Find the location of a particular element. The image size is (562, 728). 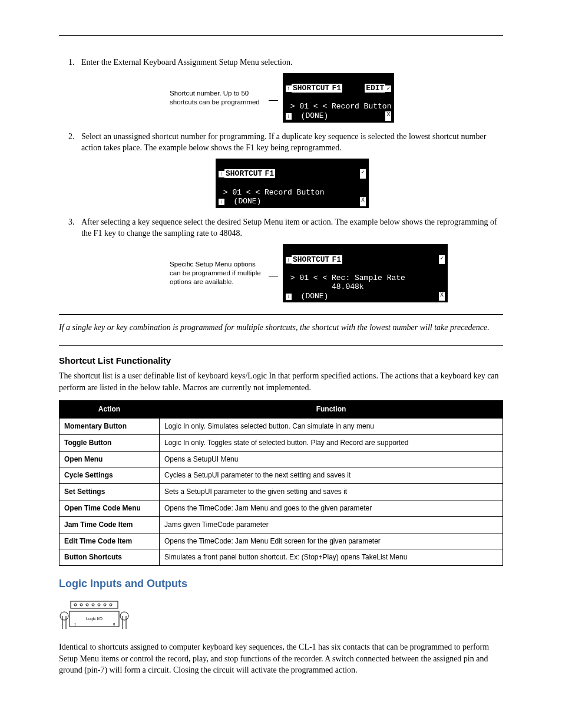

connector-icon: Logic I/O 1 8 is located at coordinates (94, 614).